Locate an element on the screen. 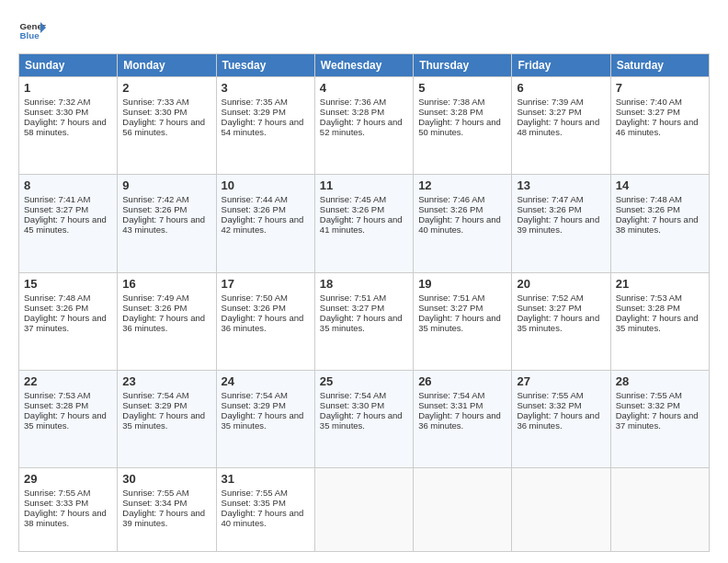 Image resolution: width=728 pixels, height=563 pixels. daylight: Daylight: 7 hours and 50 minutes. is located at coordinates (460, 127).